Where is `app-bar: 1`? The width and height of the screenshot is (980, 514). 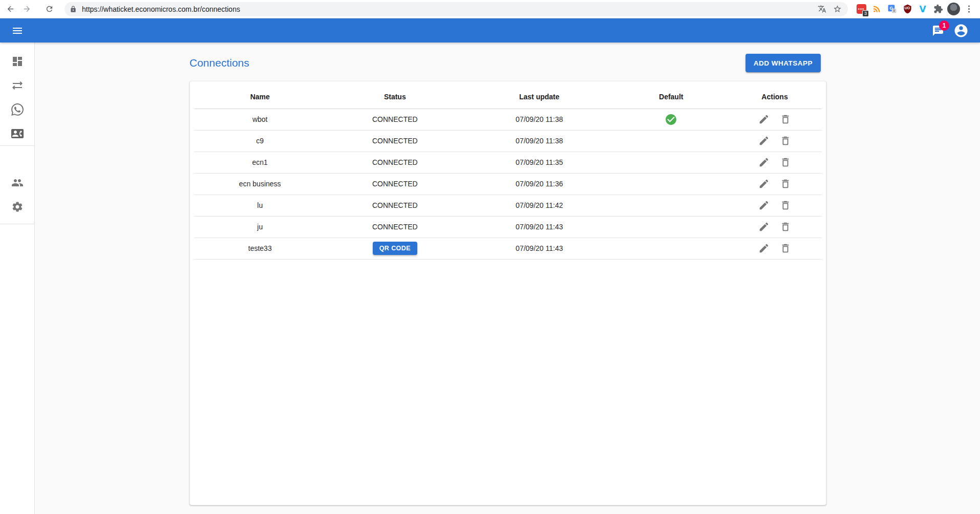
app-bar: 1 is located at coordinates (490, 31).